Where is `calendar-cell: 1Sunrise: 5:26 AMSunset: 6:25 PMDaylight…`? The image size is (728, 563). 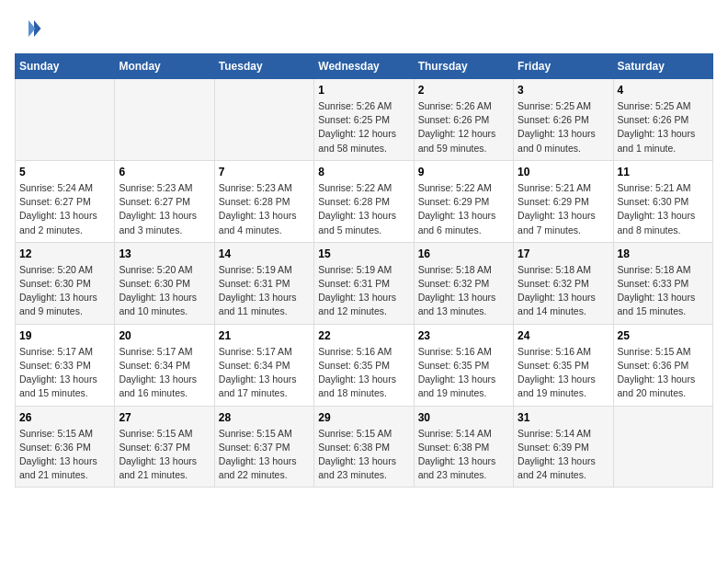 calendar-cell: 1Sunrise: 5:26 AMSunset: 6:25 PMDaylight… is located at coordinates (364, 120).